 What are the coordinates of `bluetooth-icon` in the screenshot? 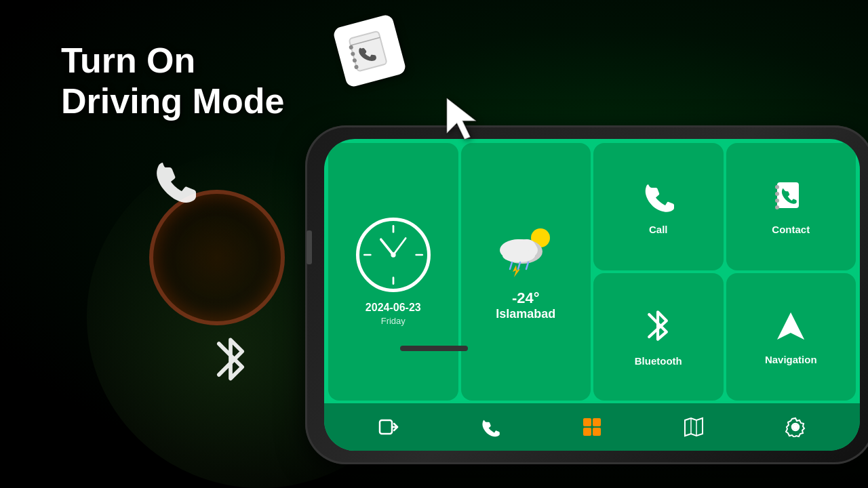 It's located at (658, 329).